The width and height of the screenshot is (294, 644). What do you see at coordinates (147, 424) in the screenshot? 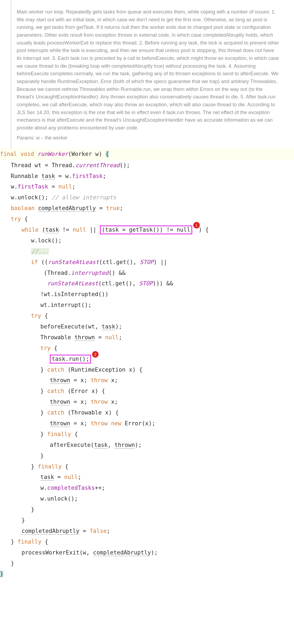
I see `code-line: thrown = x; throw new Error(x);` at bounding box center [147, 424].